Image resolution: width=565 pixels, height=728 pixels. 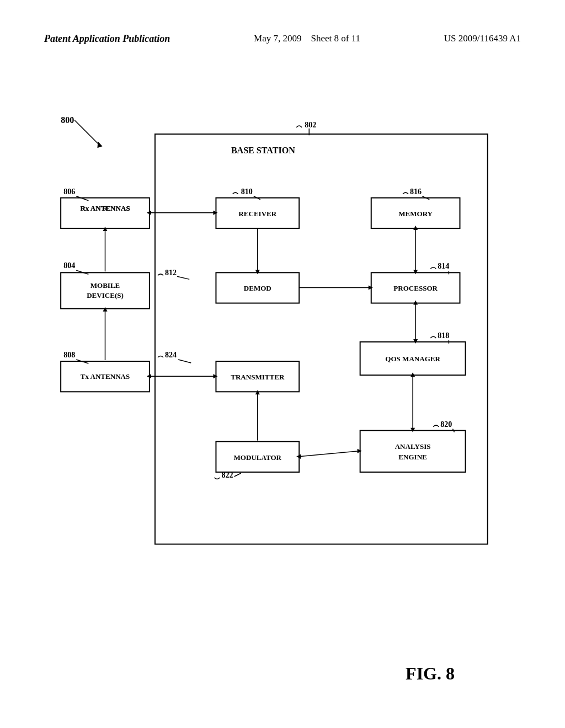 I want to click on sheet: Sheet 8 of 11, so click(x=336, y=39).